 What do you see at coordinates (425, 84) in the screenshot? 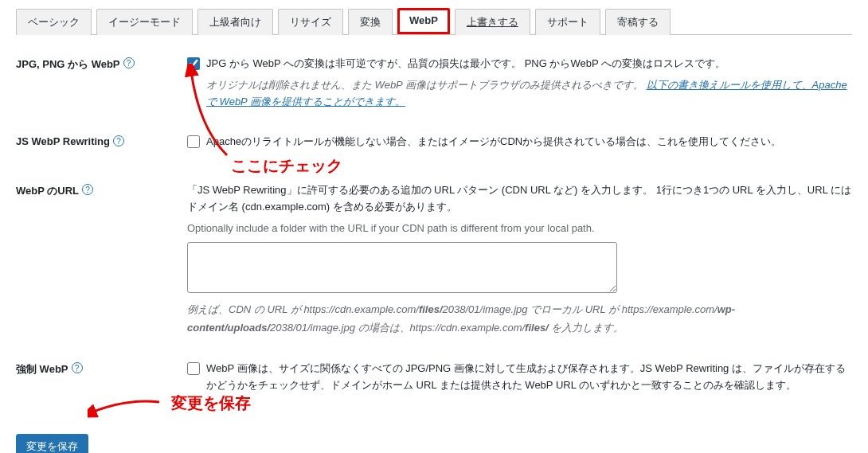
I see `desc-jpg-png-prefix: オリジナルは削除されません、また WebP 画像はサポートブラウザのみ提供される…` at bounding box center [425, 84].